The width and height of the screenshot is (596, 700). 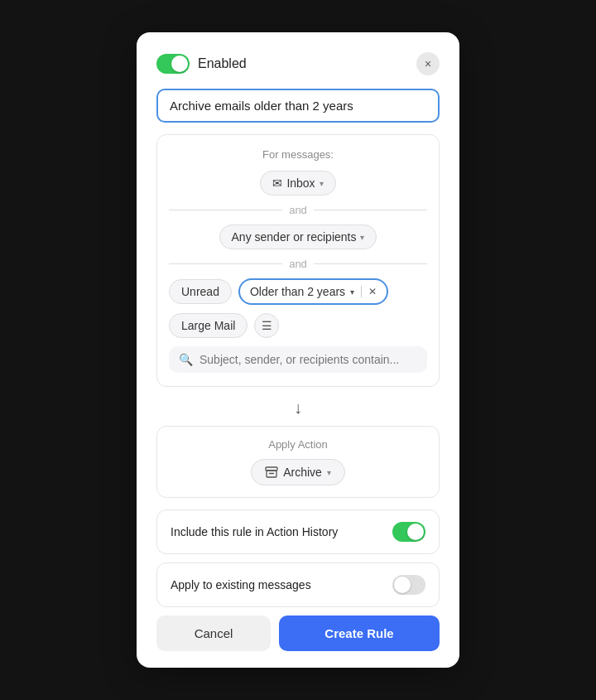 I want to click on rule-name-input, so click(x=298, y=106).